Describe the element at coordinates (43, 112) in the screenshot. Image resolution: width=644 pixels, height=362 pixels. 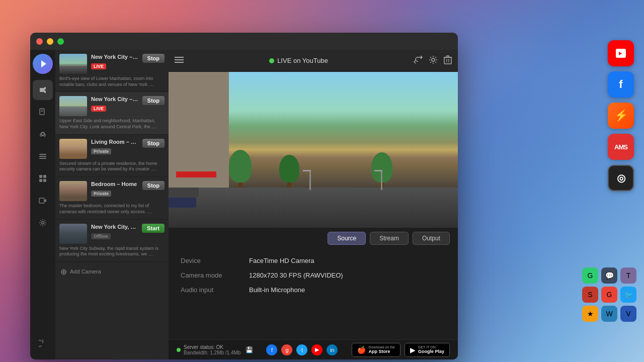
I see `nav-book` at that location.